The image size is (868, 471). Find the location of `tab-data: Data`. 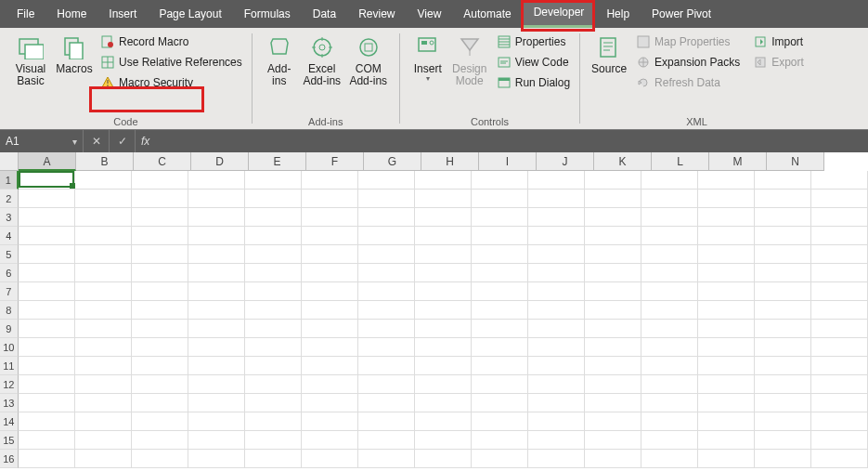

tab-data: Data is located at coordinates (325, 14).